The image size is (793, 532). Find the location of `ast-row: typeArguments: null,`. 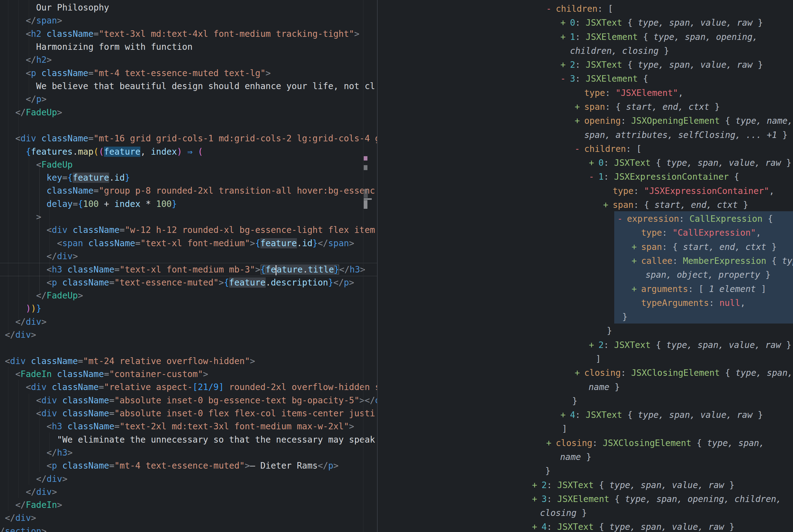

ast-row: typeArguments: null, is located at coordinates (693, 303).